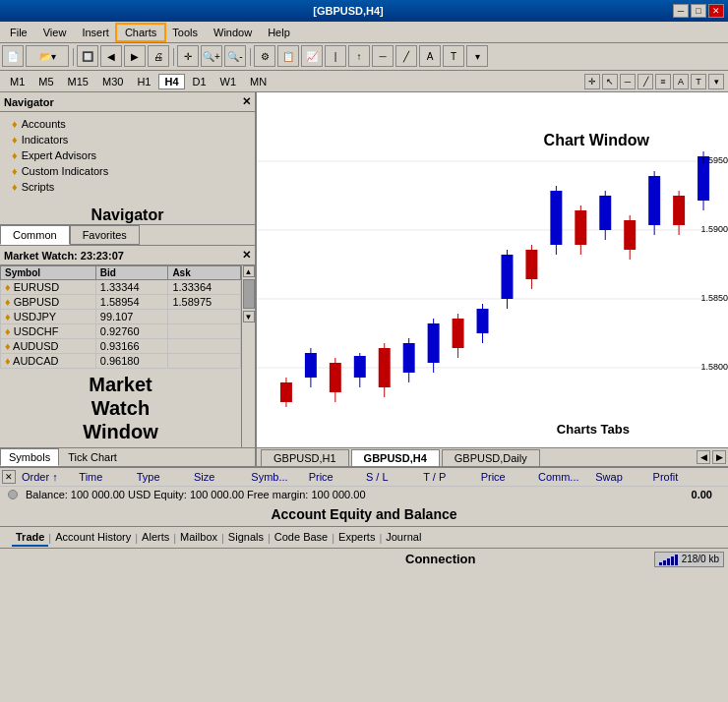 This screenshot has width=728, height=702. I want to click on hline-tool: ─, so click(628, 82).